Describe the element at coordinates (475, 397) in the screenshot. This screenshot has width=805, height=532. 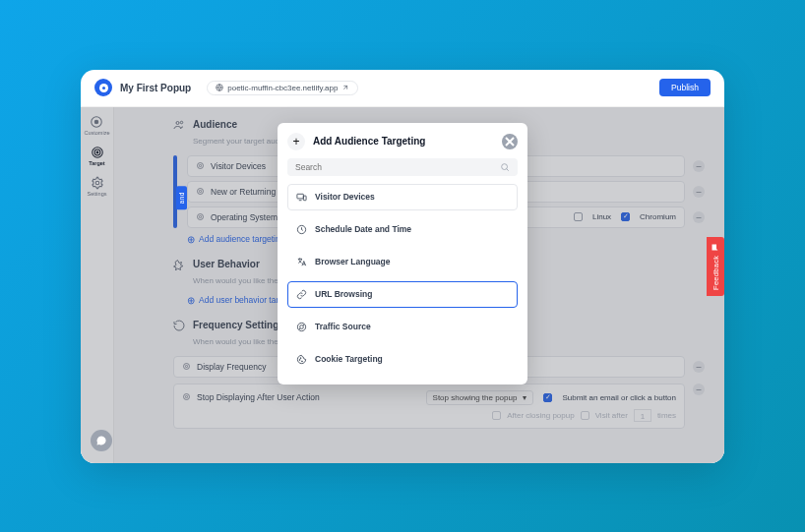
I see `stop-action-select-value: Stop showing the popup` at that location.